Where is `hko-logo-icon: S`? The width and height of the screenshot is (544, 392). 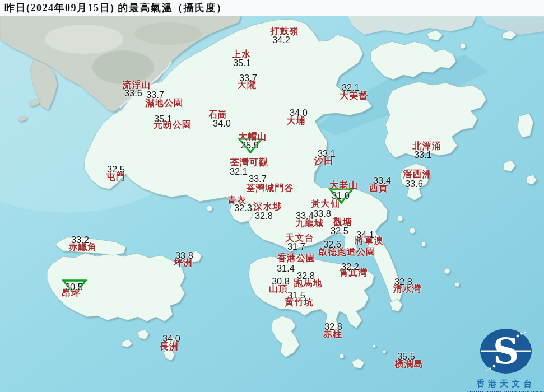 hko-logo-icon: S is located at coordinates (505, 351).